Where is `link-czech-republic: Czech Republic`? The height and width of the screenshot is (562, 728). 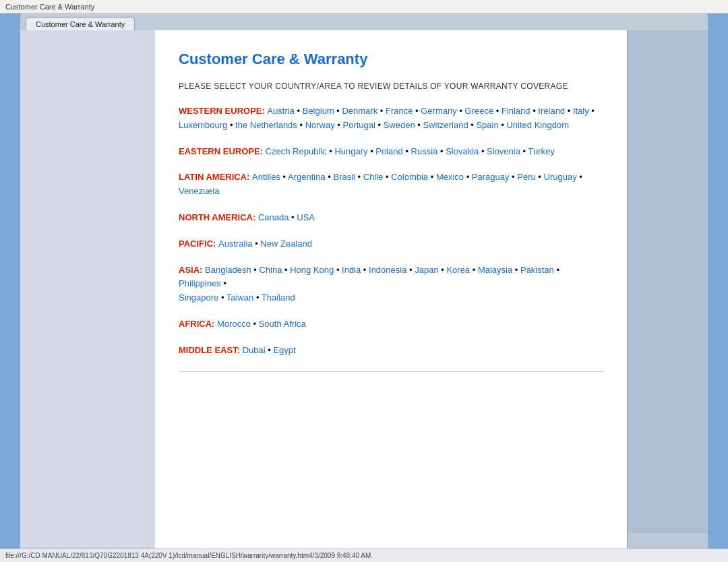 link-czech-republic: Czech Republic is located at coordinates (297, 151).